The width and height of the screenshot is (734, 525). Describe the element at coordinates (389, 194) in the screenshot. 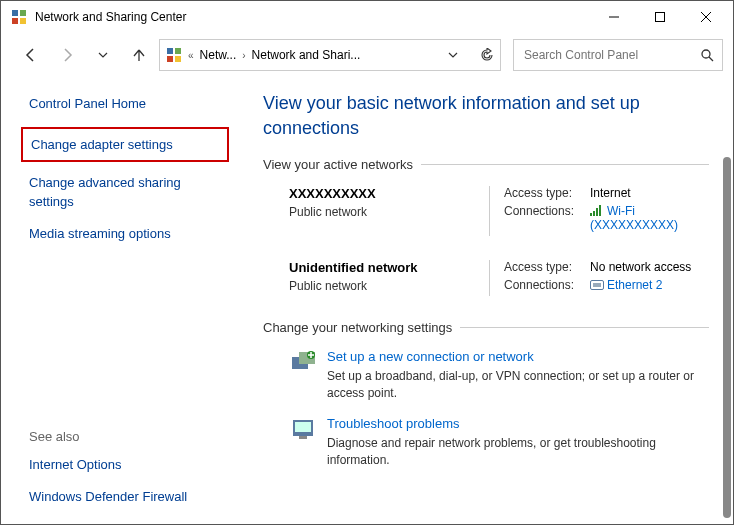

I see `network-name: XXXXXXXXXX` at that location.